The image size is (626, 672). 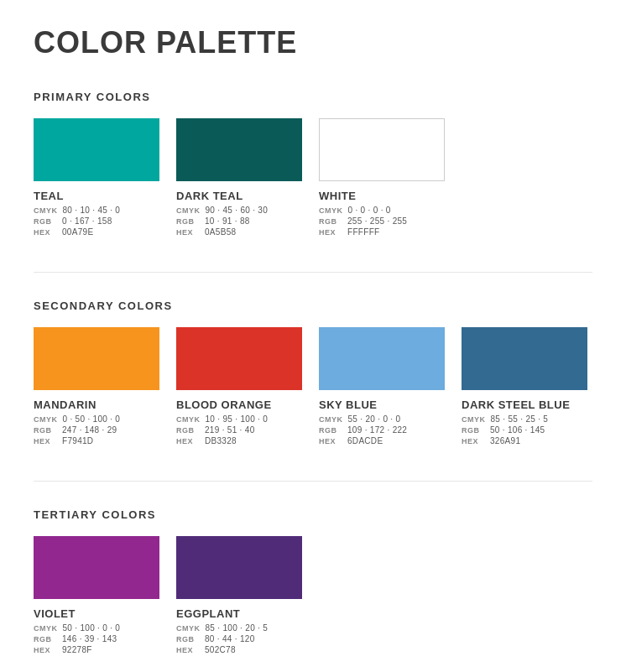 I want to click on hex-row: HEXDB3328, so click(x=239, y=441).